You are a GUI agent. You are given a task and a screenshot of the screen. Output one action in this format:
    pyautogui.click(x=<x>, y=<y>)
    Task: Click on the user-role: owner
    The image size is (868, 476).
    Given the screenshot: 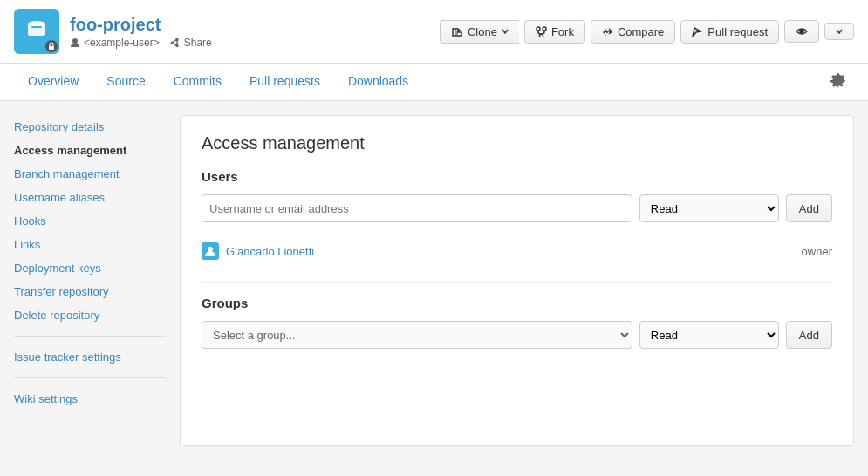 What is the action you would take?
    pyautogui.click(x=817, y=251)
    